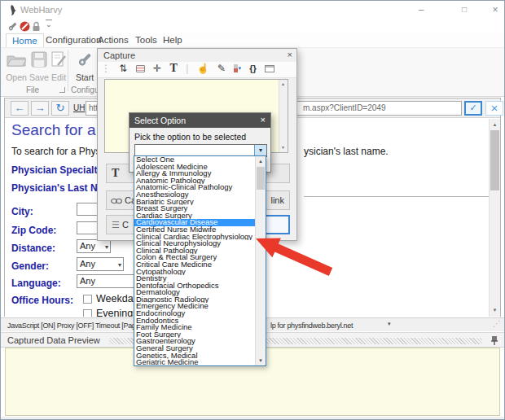 Image resolution: width=505 pixels, height=420 pixels. What do you see at coordinates (13, 10) in the screenshot?
I see `app-icon` at bounding box center [13, 10].